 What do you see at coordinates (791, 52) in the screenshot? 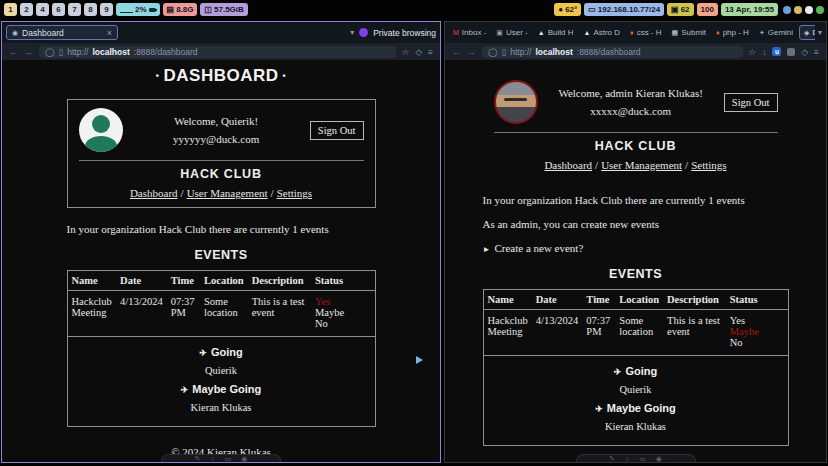
I see `extension-icon` at bounding box center [791, 52].